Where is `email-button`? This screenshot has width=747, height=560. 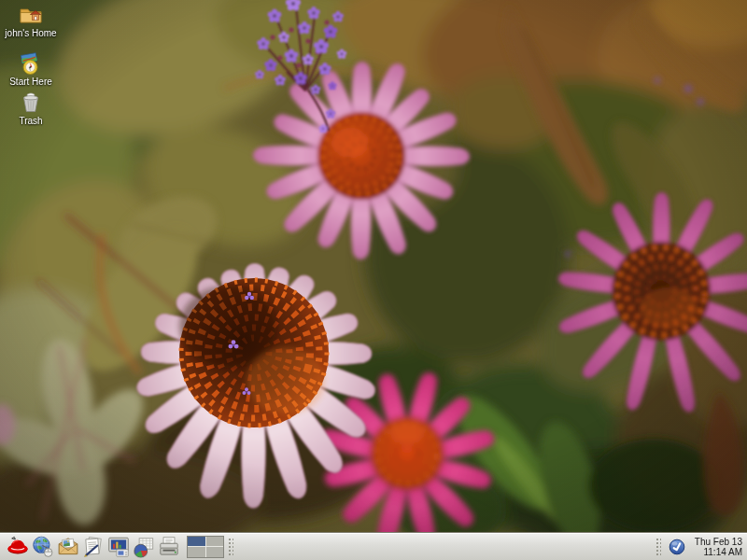
email-button is located at coordinates (67, 547).